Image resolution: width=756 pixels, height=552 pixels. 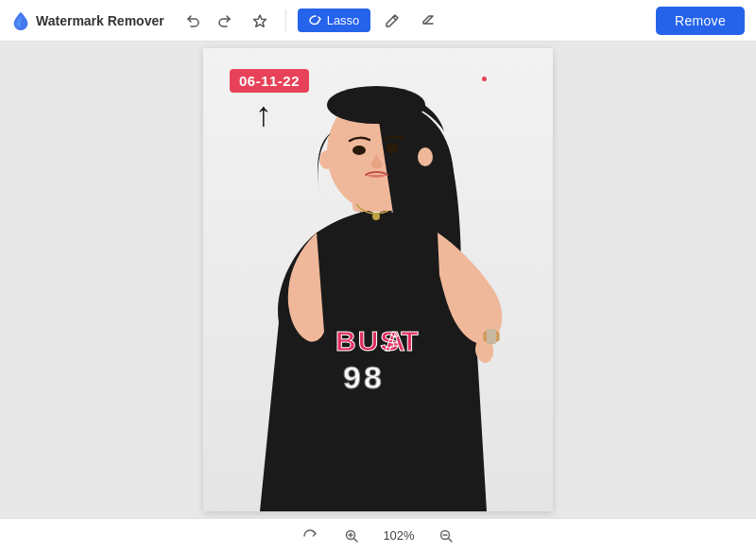 I want to click on svg-text: BUST, so click(x=378, y=340).